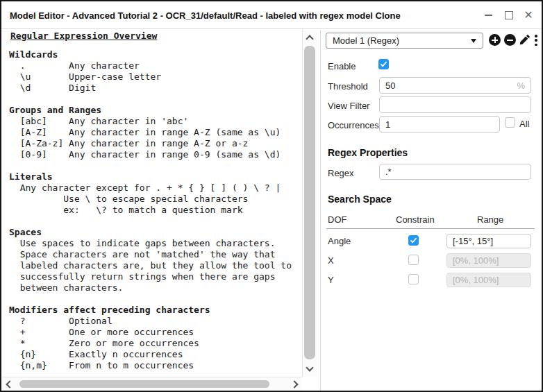  Describe the element at coordinates (294, 384) in the screenshot. I see `chevron-right-icon` at that location.